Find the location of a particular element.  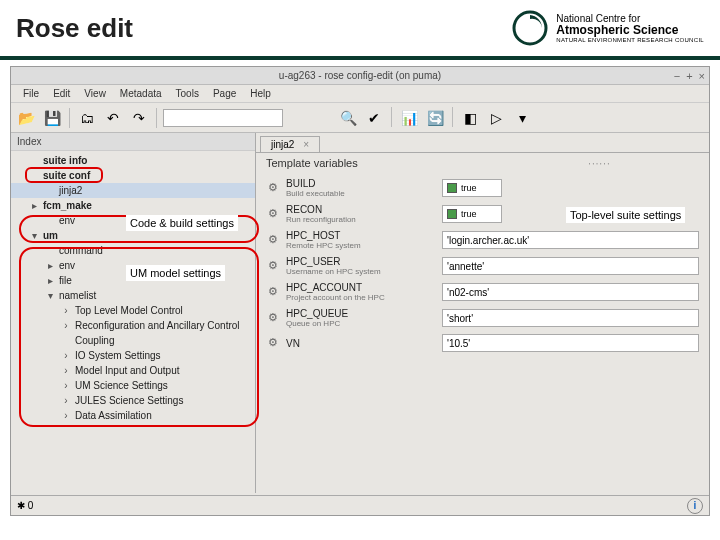

toolbar: 📂 💾 🗂 ↶ ↷ 🔍 ✔ 📊 🔄 ◧ ▷ ▾ is located at coordinates (360, 118).